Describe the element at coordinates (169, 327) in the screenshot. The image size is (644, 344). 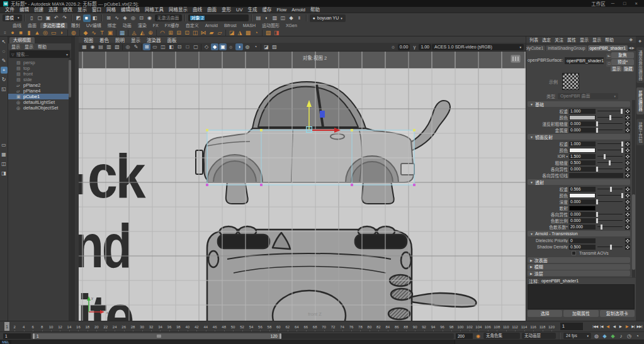
I see `time-tick: 36` at that location.